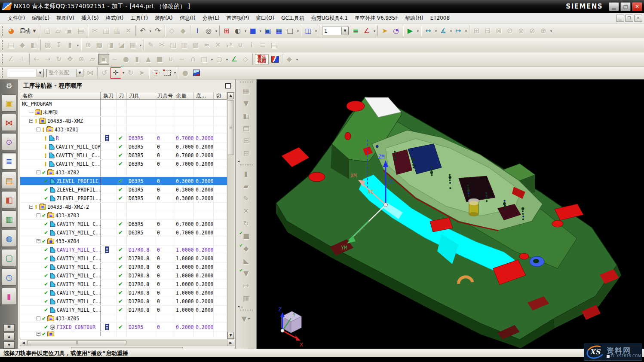  Describe the element at coordinates (246, 153) in the screenshot. I see `collapse-items-icon: ⊟` at that location.